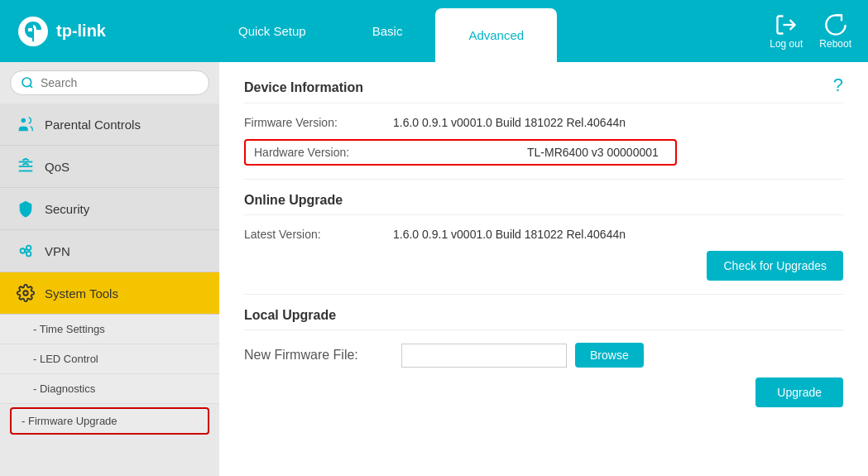  Describe the element at coordinates (544, 355) in the screenshot. I see `firmware-file-row: New Firmware File: Browse` at that location.